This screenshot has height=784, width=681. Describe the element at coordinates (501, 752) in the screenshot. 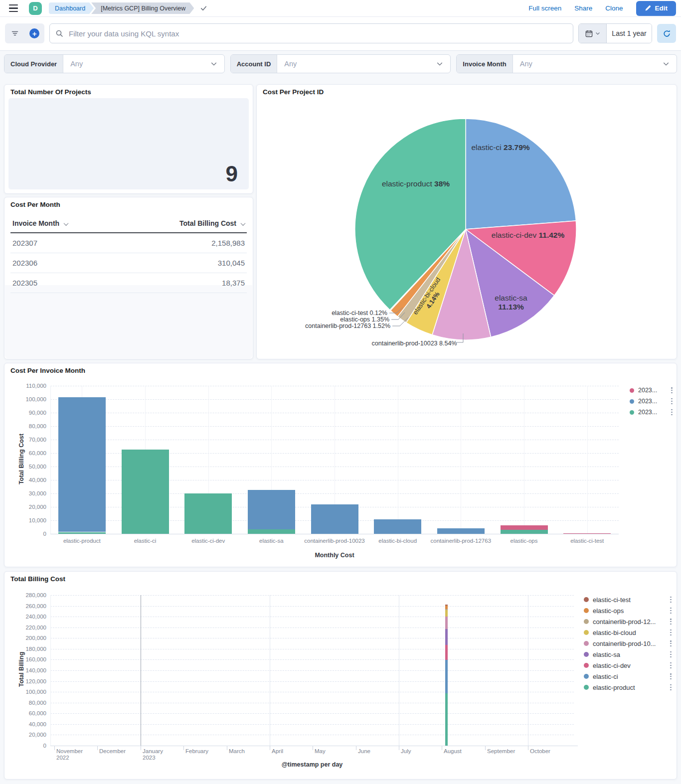

I see `x-tick-label: September` at that location.